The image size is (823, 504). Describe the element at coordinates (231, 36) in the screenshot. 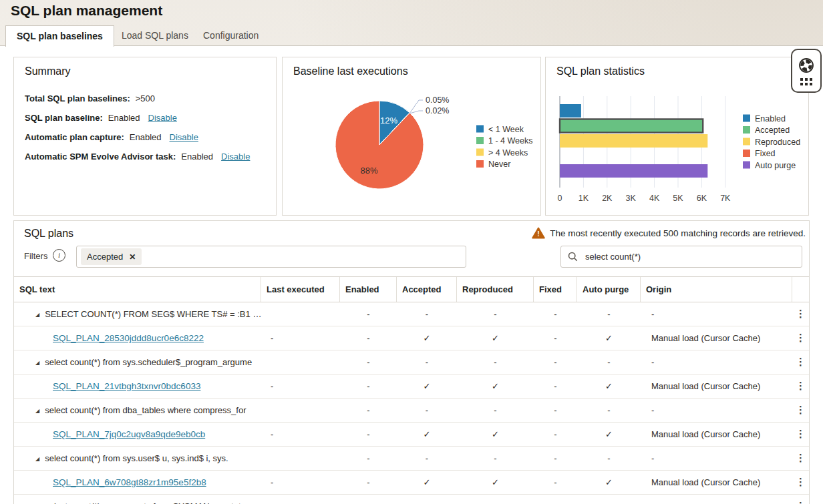

I see `tab-configuration: Configuration` at that location.